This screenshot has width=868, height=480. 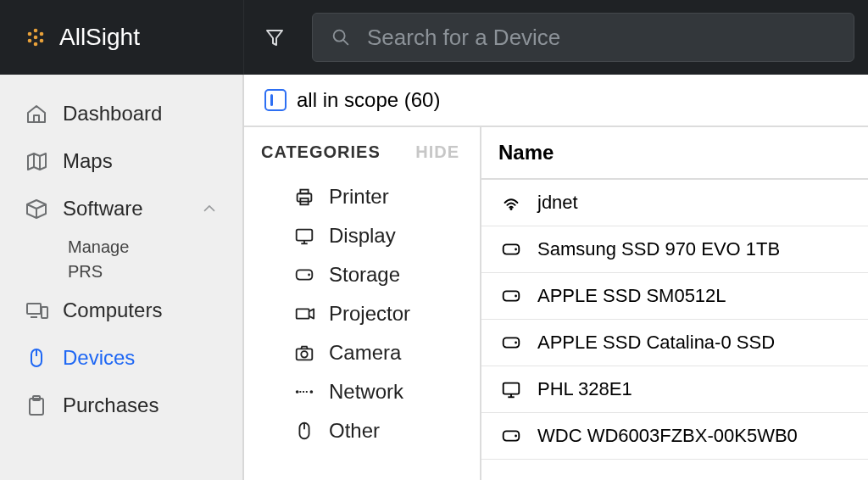 I want to click on wifi-icon, so click(x=511, y=203).